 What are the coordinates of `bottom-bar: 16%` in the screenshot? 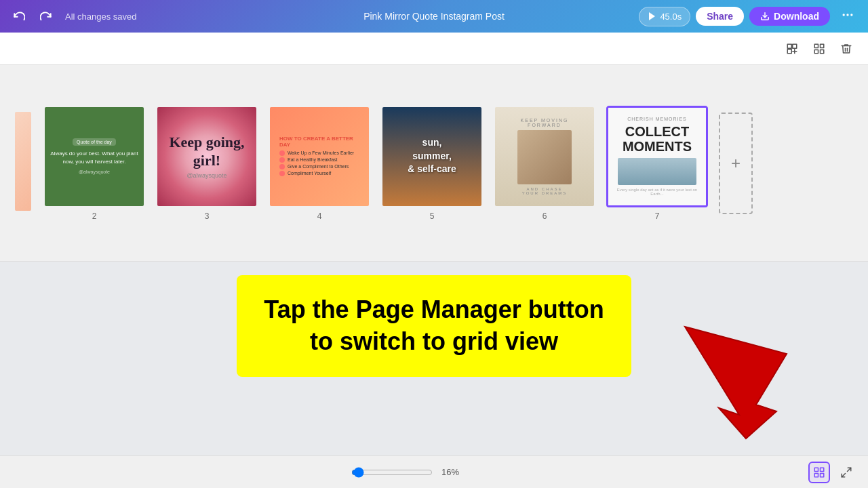 It's located at (434, 472).